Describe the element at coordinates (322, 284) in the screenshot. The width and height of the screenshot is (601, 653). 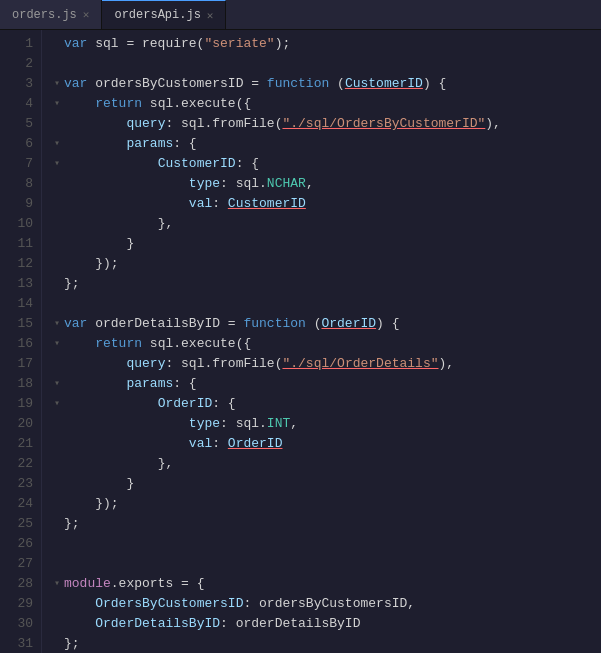
I see `code-line-13: };` at that location.